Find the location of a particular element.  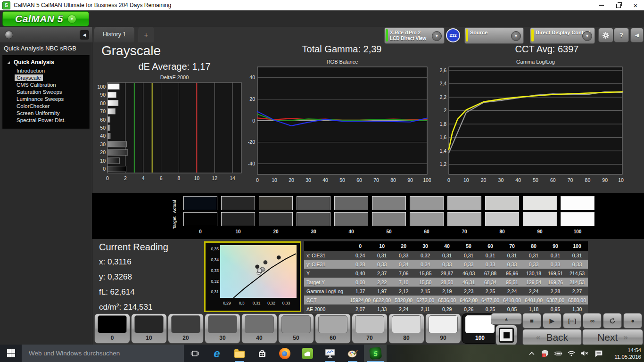

next-button: Next » is located at coordinates (613, 337).